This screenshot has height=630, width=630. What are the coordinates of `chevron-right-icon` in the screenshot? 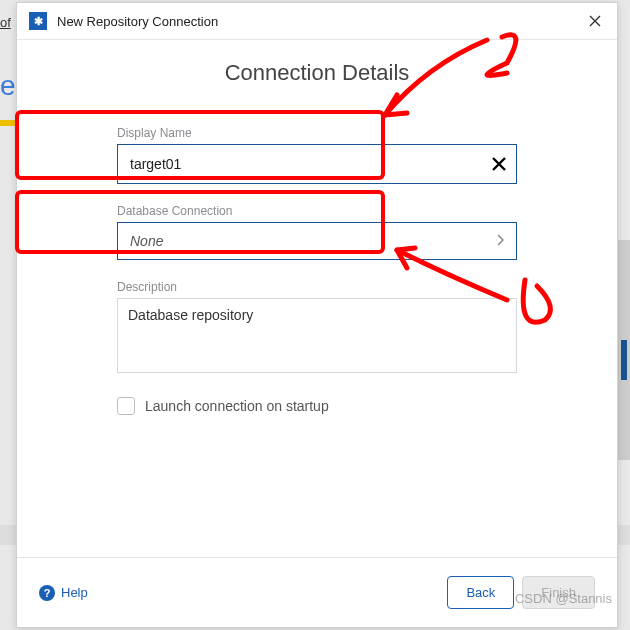 It's located at (500, 241).